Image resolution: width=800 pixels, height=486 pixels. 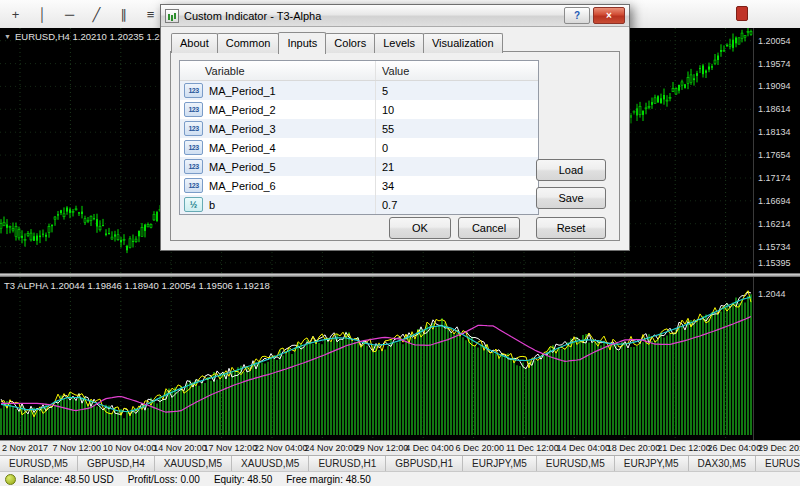 I want to click on toolbar-icon, so click(x=742, y=14).